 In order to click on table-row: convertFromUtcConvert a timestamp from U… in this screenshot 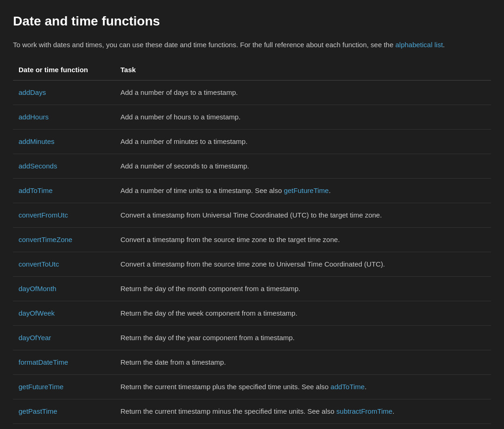, I will do `click(252, 215)`.